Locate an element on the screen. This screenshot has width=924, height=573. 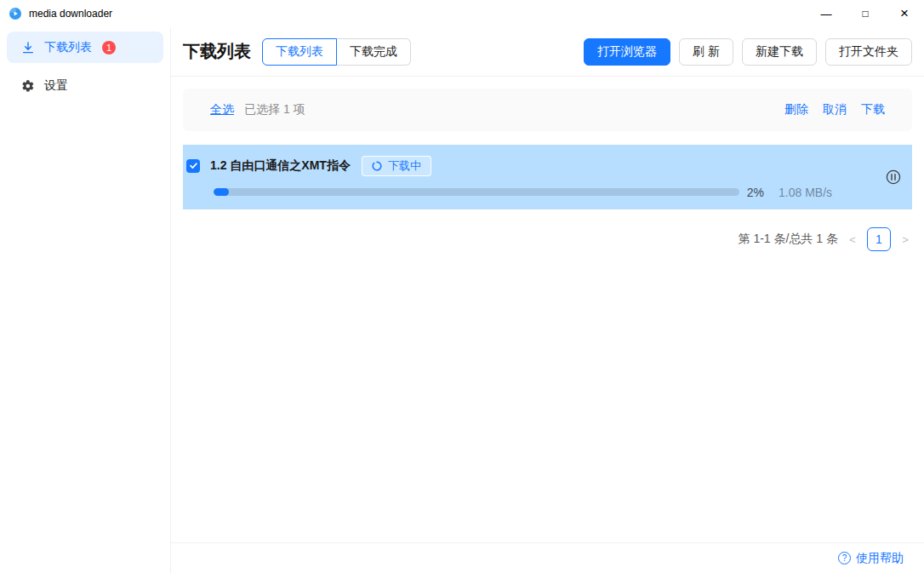
loading-spinner-icon is located at coordinates (377, 166).